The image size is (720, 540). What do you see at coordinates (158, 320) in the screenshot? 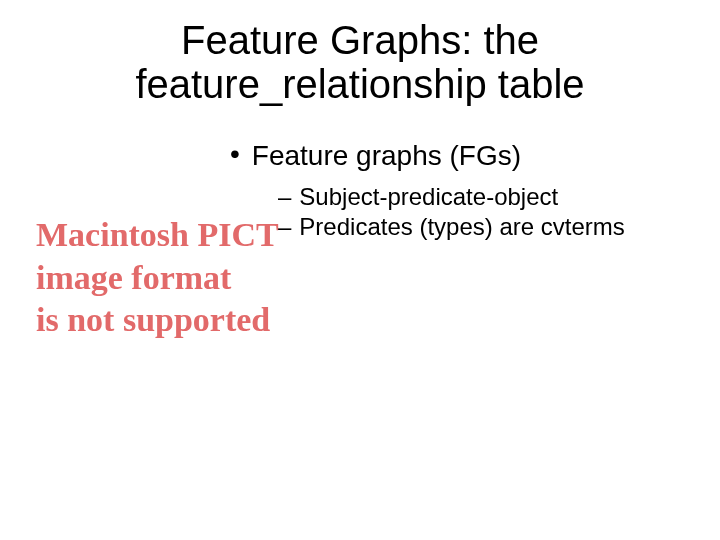
I see `pict-line-3: is not supported` at bounding box center [158, 320].